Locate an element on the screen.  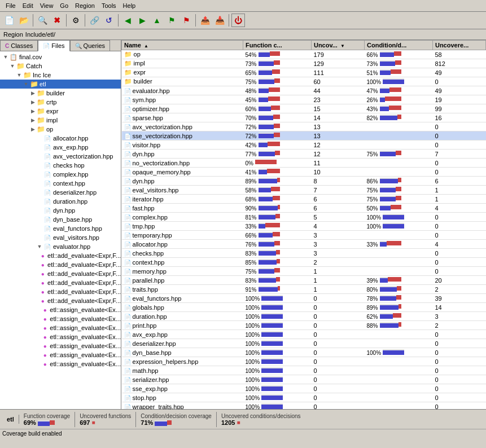
toggle-builder: ▶ is located at coordinates (33, 93).